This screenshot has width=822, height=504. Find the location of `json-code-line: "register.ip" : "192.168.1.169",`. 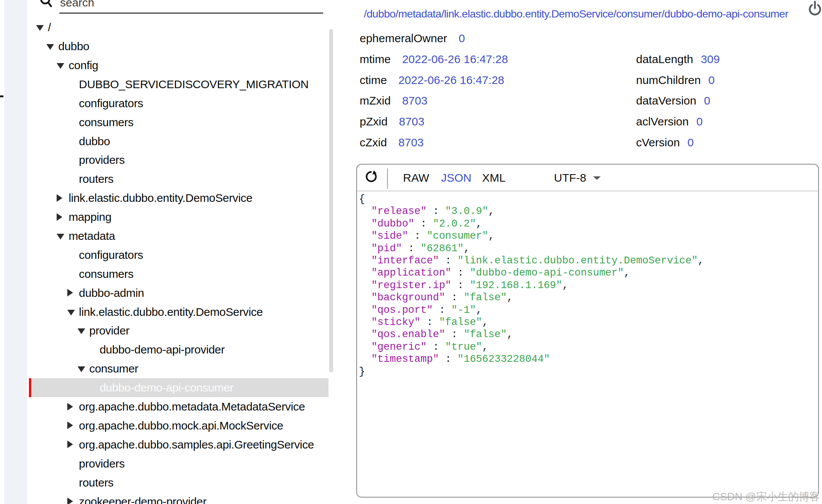

json-code-line: "register.ip" : "192.168.1.169", is located at coordinates (532, 285).